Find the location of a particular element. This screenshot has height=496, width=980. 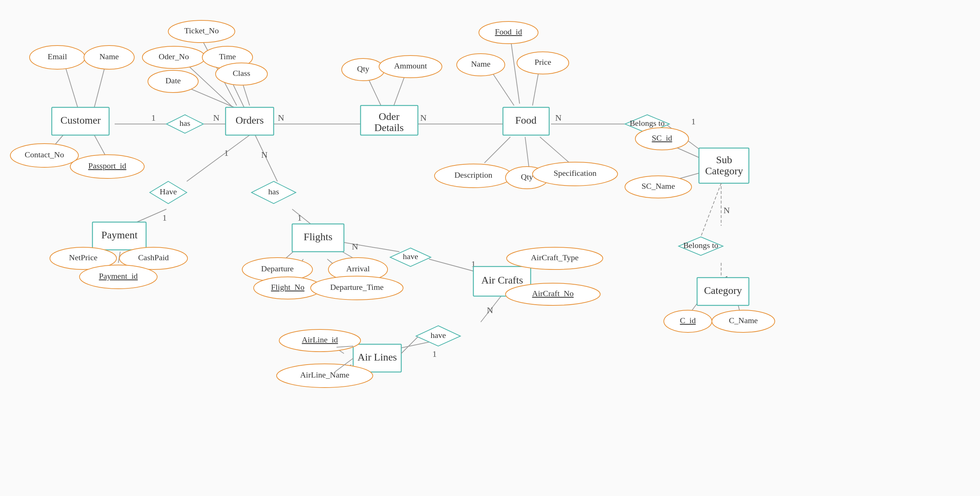

card-has2-flights-1: 1 is located at coordinates (300, 218).